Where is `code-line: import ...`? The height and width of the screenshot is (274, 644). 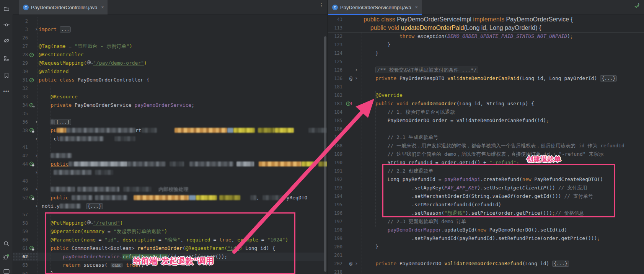
code-line: import ... is located at coordinates (55, 29).